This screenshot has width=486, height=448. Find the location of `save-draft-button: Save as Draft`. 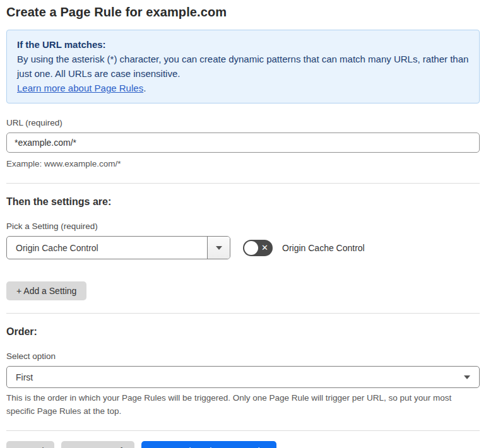

save-draft-button: Save as Draft is located at coordinates (98, 444).